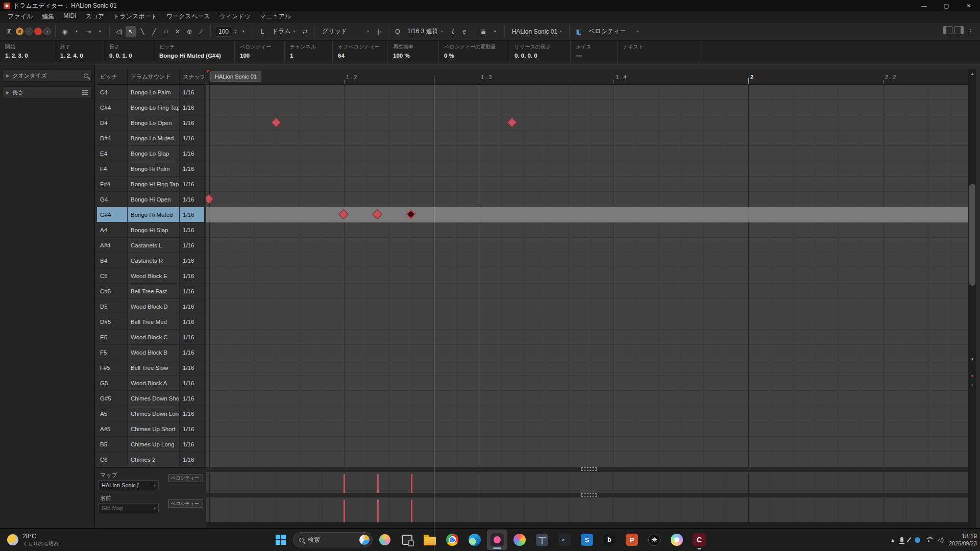 The width and height of the screenshot is (980, 551). What do you see at coordinates (112, 276) in the screenshot?
I see `drum-row-pitch: C5` at bounding box center [112, 276].